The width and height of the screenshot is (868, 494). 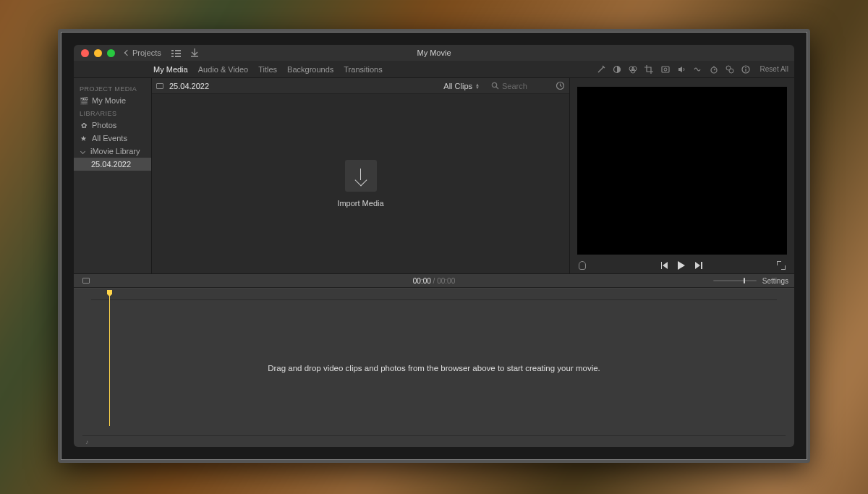 I want to click on skip-back-icon, so click(x=665, y=265).